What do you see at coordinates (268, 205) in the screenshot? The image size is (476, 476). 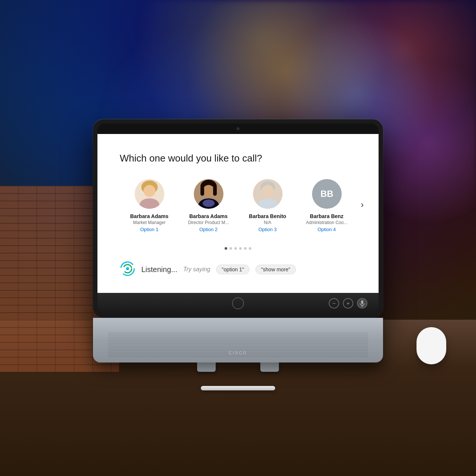 I see `contact-card-3: Barbara Benito N/A Option 3` at bounding box center [268, 205].